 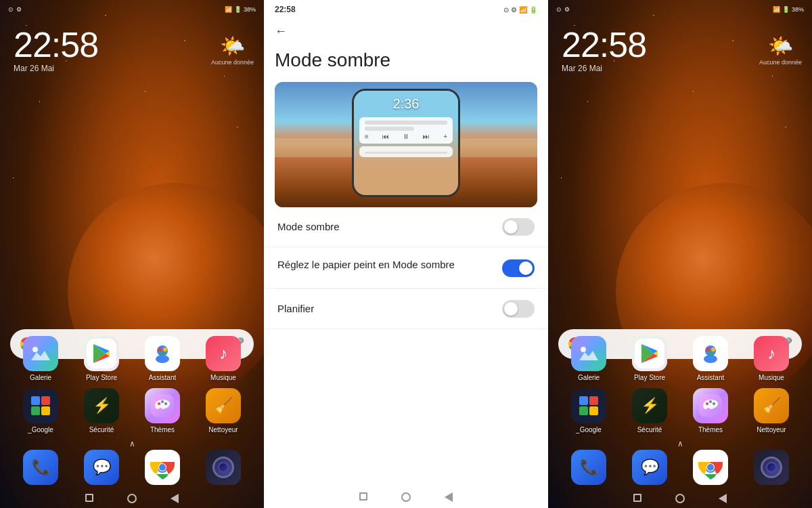 I want to click on mid-nav-circle, so click(x=406, y=497).